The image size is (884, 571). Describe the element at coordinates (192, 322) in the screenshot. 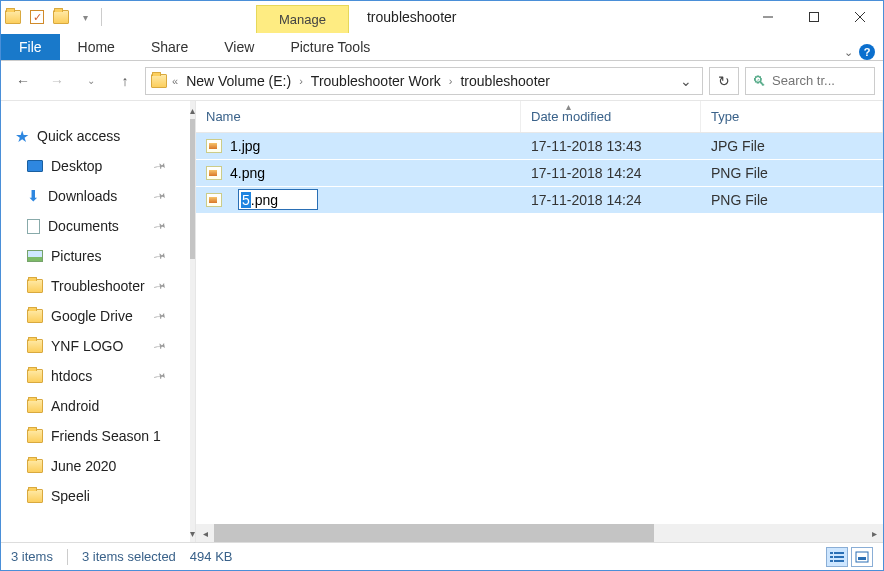

I see `navpane-scrollbar: ▴ ▾` at that location.